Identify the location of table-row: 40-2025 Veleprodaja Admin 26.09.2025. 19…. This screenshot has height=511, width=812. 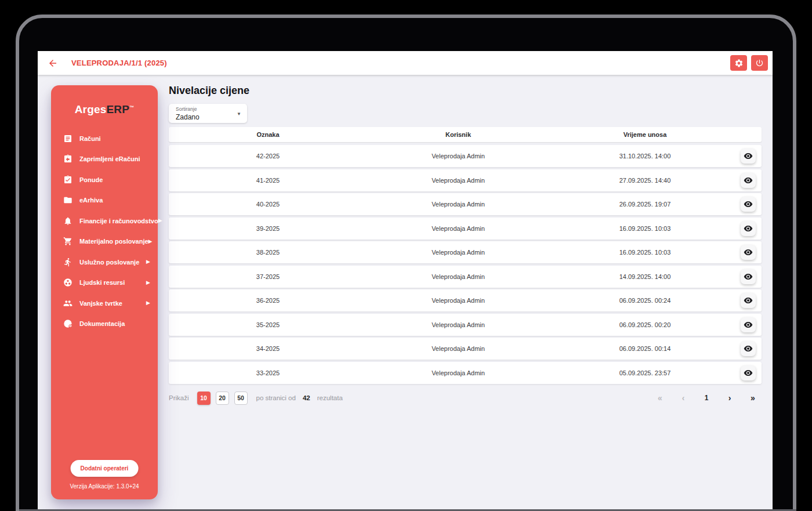
(465, 204).